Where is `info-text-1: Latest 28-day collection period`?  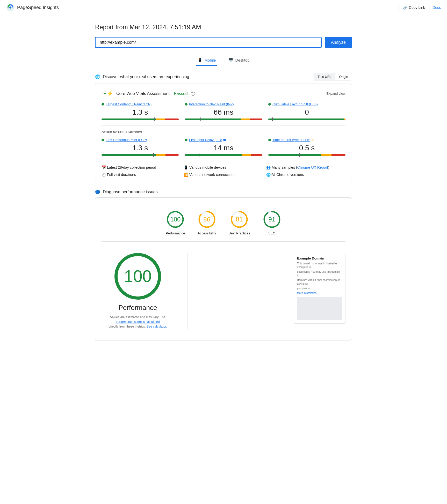
info-text-1: Latest 28-day collection period is located at coordinates (132, 167).